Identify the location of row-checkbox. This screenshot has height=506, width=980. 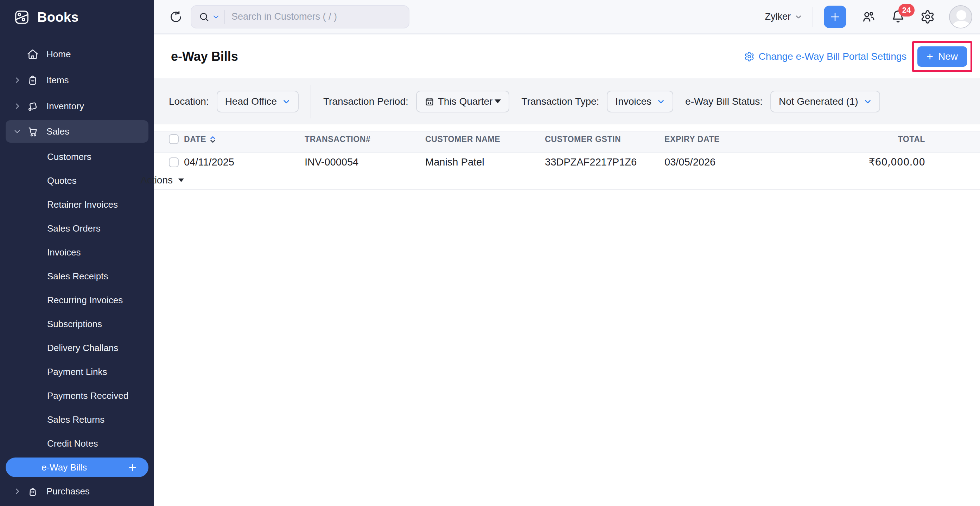
(174, 162).